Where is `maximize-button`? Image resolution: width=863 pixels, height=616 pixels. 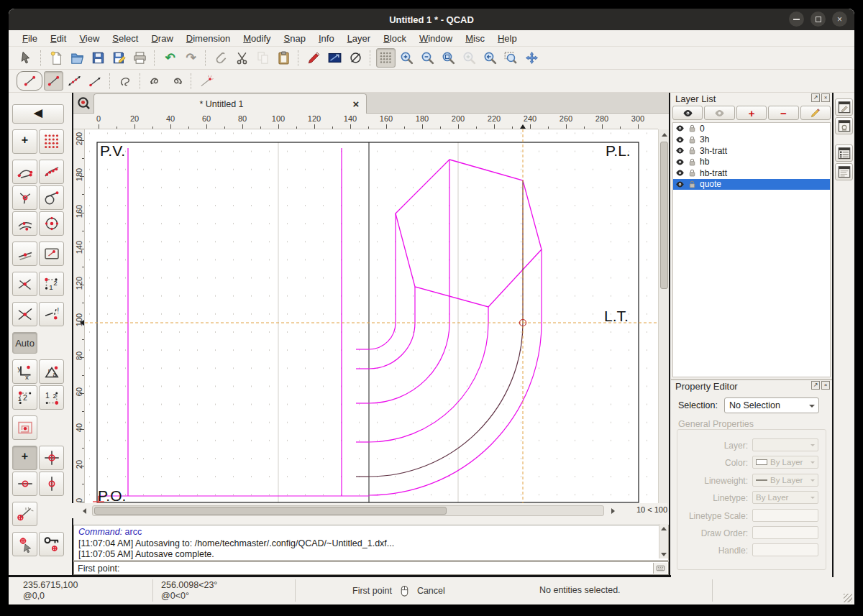 maximize-button is located at coordinates (818, 19).